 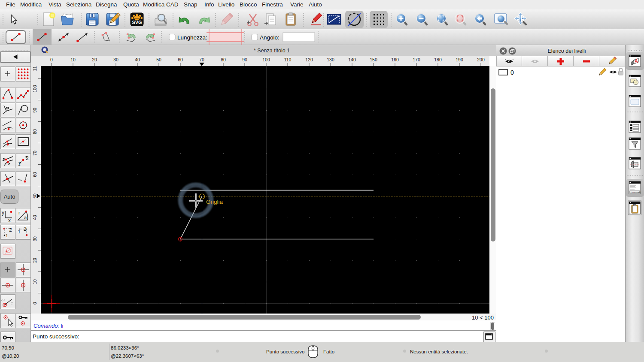 What do you see at coordinates (26, 217) in the screenshot?
I see `svg-text: a` at bounding box center [26, 217].